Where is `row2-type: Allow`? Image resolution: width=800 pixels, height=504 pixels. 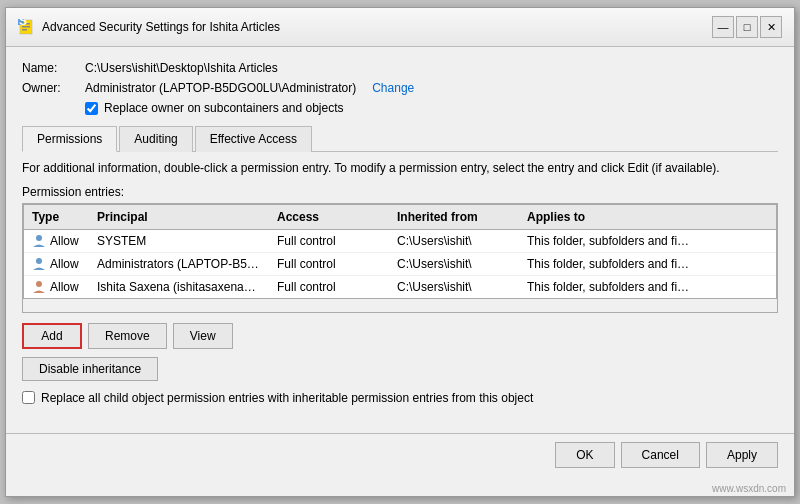 row2-type: Allow is located at coordinates (56, 264).